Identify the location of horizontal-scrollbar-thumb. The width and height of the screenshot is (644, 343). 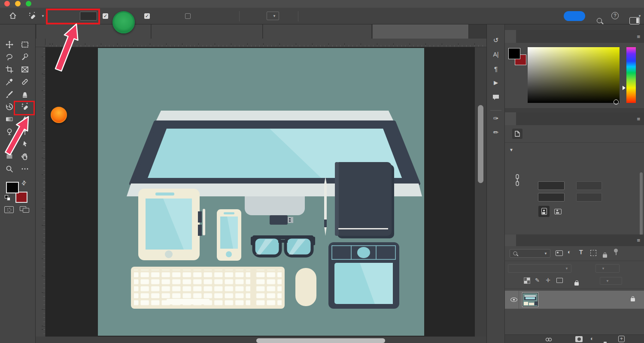
(321, 340).